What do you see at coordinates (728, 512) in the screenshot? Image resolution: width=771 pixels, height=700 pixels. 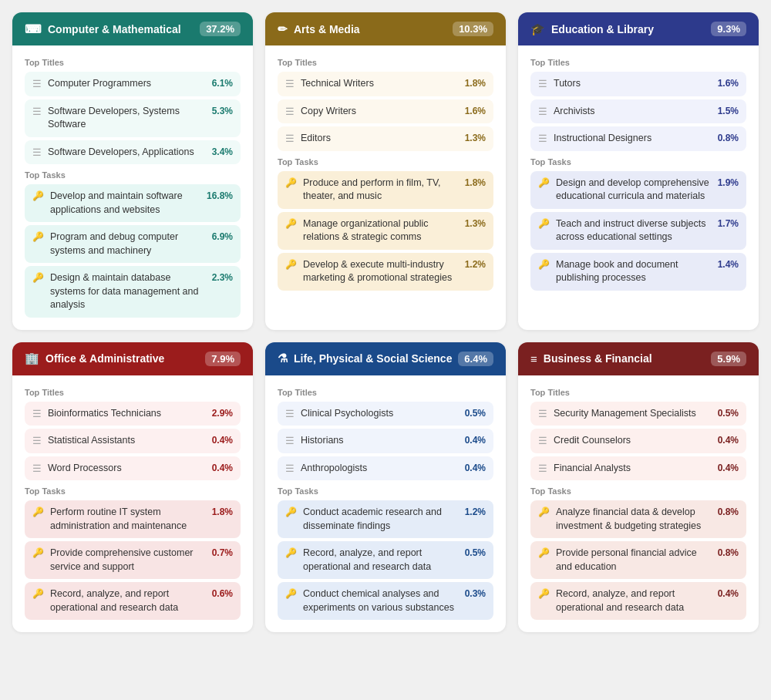 I see `task-percentage: 0.8%` at bounding box center [728, 512].